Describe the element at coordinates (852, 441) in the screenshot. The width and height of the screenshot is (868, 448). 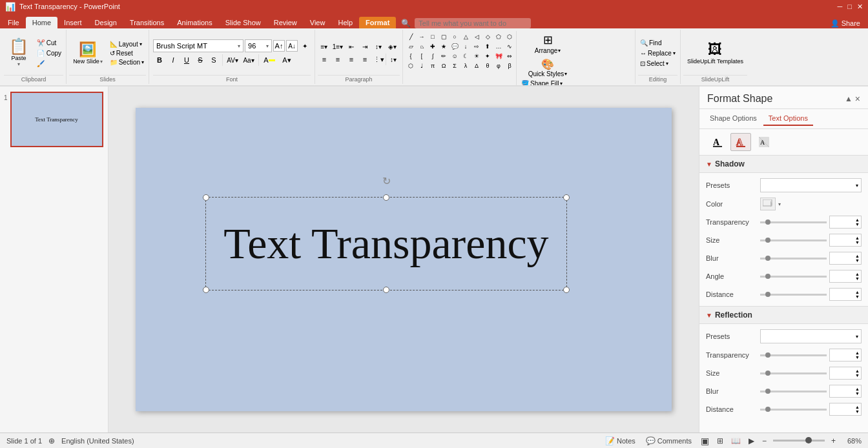
I see `zoom-level: 68%` at that location.